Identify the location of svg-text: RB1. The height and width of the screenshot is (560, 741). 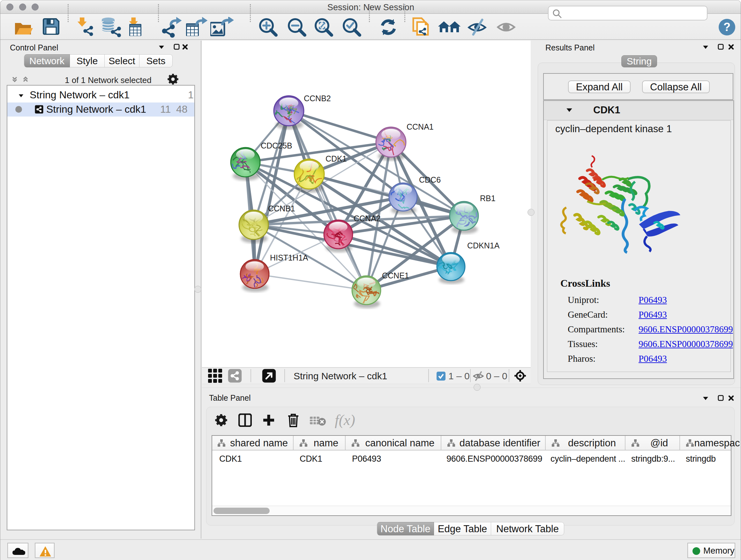
(488, 198).